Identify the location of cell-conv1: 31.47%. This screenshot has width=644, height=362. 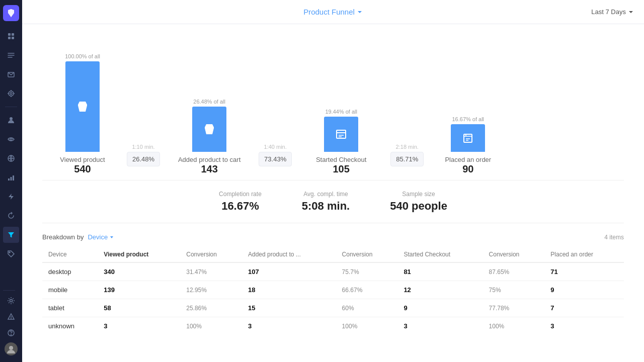
(211, 272).